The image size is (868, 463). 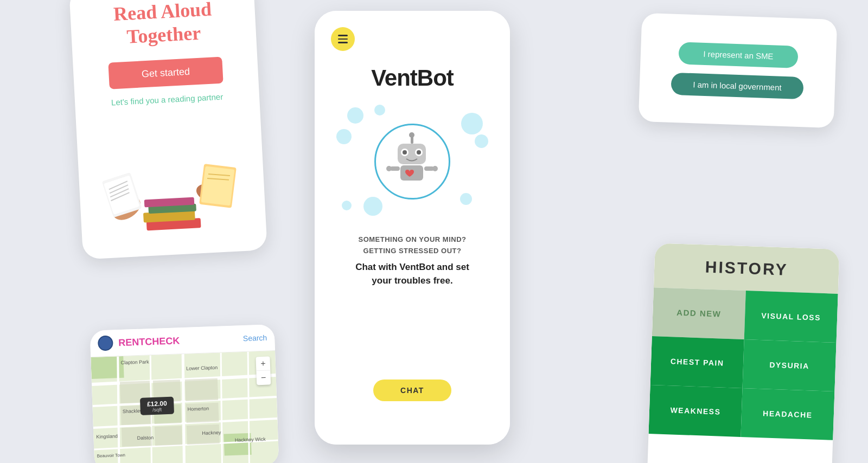 I want to click on books-illustration, so click(x=173, y=201).